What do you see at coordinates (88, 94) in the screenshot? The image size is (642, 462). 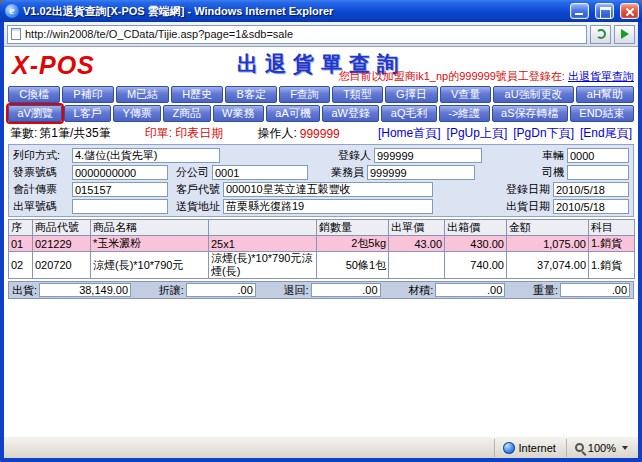 I see `toolbar-button-reprint: P補印` at bounding box center [88, 94].